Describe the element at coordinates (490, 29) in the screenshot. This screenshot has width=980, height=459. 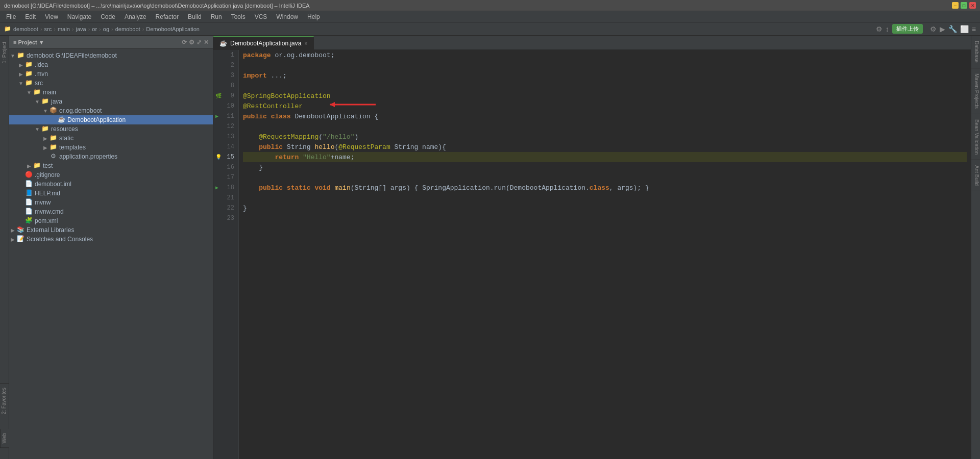
I see `nav-bar: 📁 demoboot › src › main › java › or › og…` at that location.